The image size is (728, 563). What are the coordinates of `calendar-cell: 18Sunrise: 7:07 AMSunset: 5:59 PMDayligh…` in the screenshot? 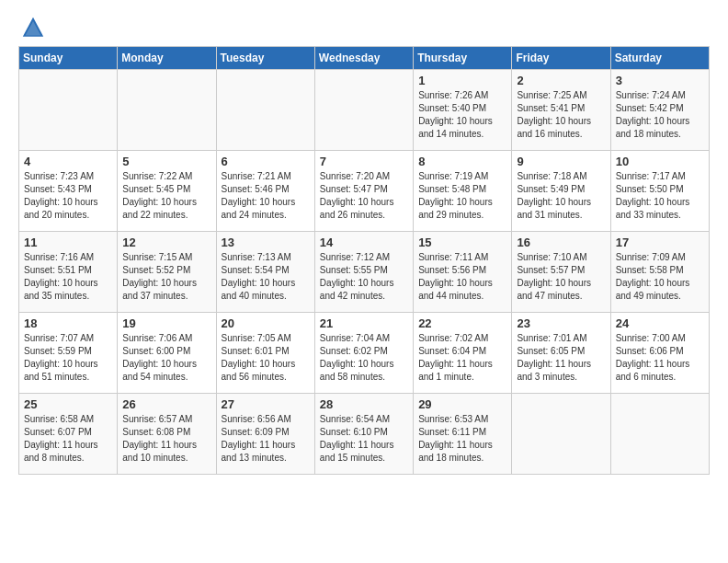 It's located at (68, 353).